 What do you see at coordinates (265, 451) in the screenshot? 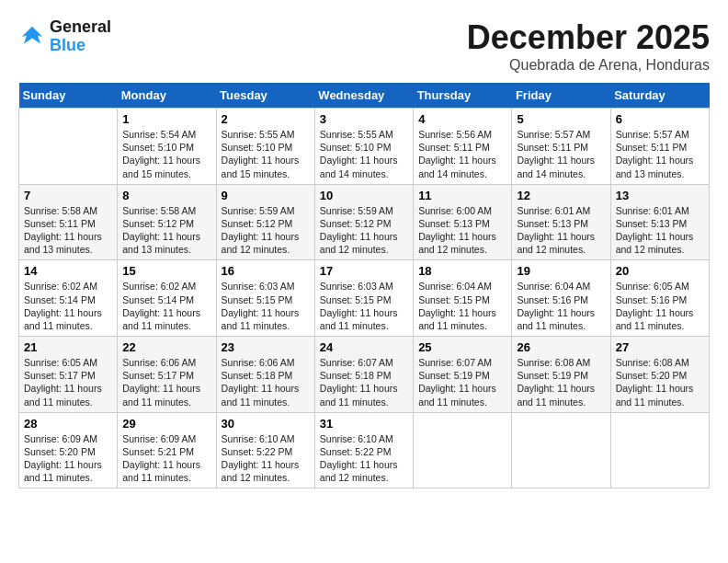
I see `calendar-cell: 30Sunrise: 6:10 AM Sunset: 5:22 PM Dayli…` at bounding box center [265, 451].